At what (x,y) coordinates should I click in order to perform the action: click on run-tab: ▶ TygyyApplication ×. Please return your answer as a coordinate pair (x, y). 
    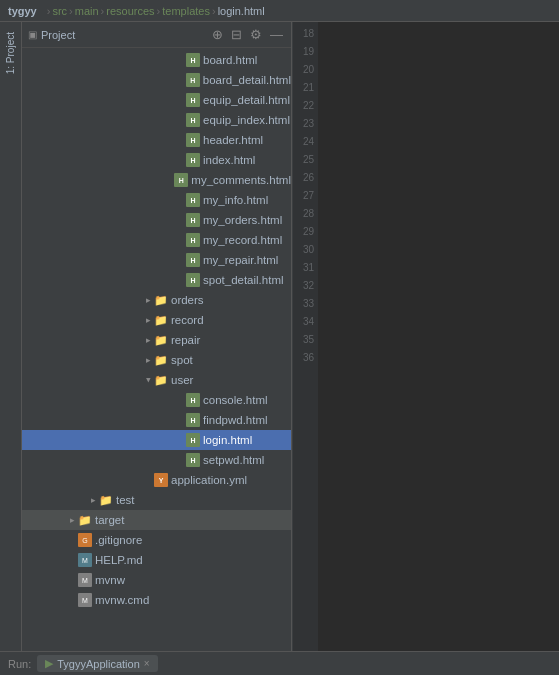
    Looking at the image, I should click on (97, 664).